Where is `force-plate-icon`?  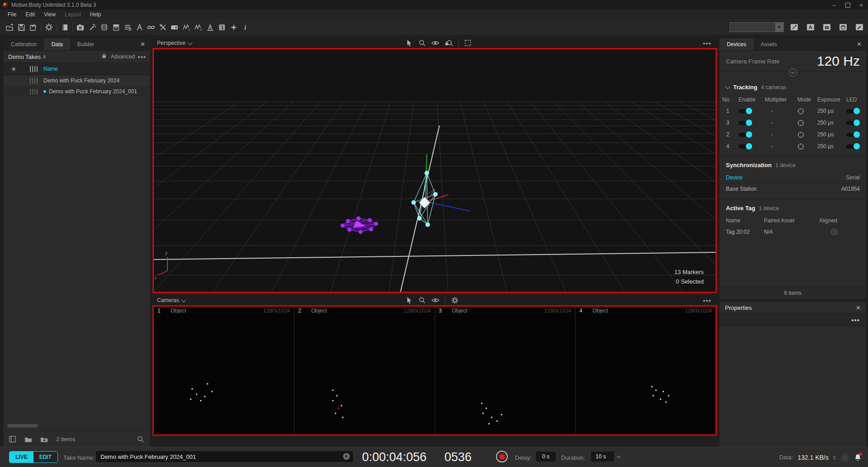
force-plate-icon is located at coordinates (210, 27).